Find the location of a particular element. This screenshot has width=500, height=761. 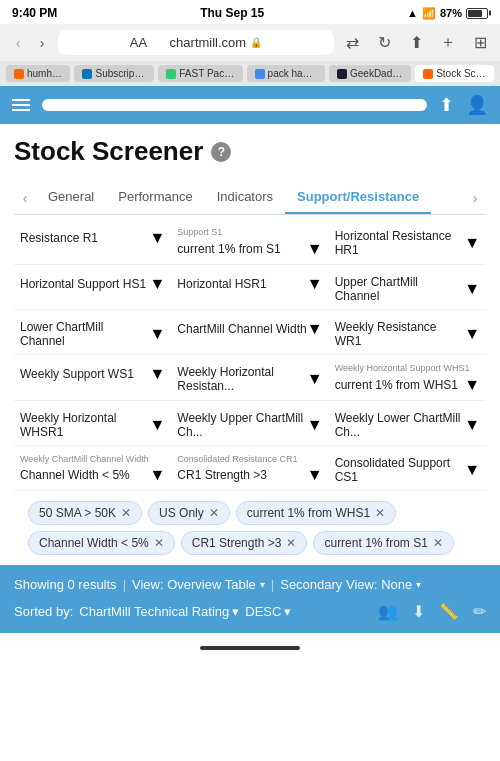

sort-field-arrow: ▾ is located at coordinates (236, 612).